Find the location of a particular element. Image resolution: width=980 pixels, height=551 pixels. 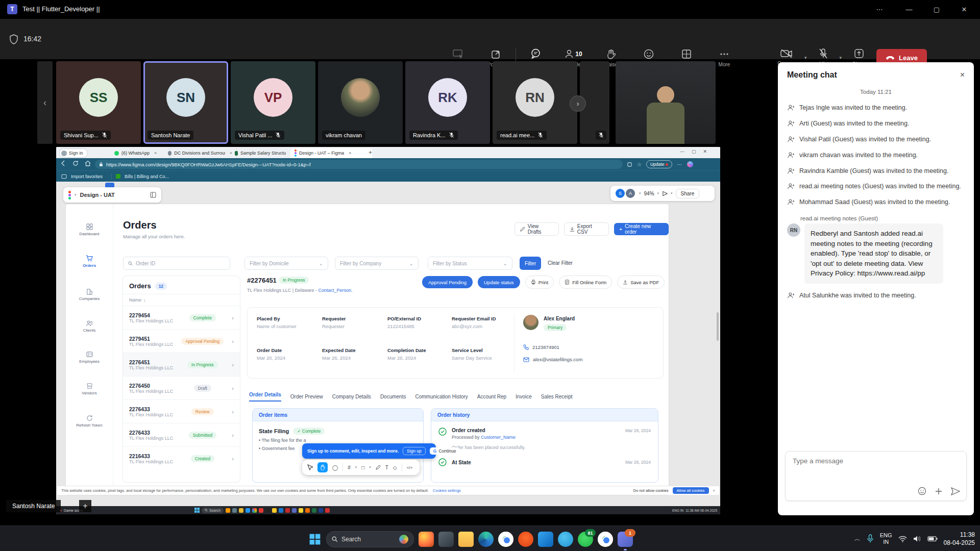

video-tile: SS Shivani Sup... is located at coordinates (99, 103).